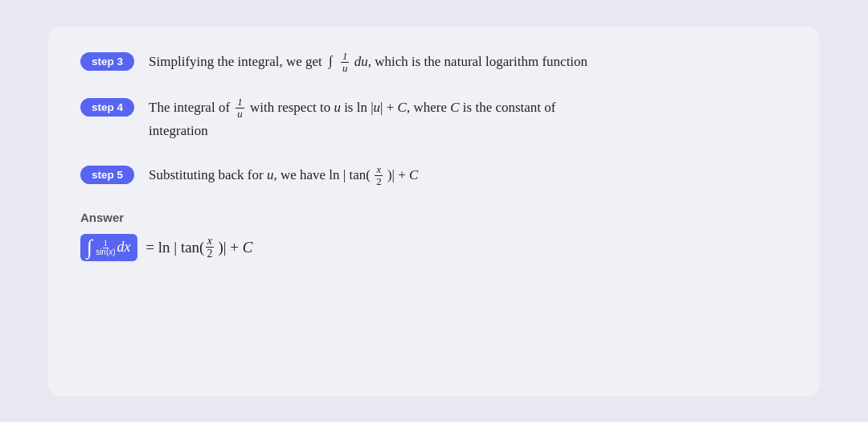 The height and width of the screenshot is (422, 868). What do you see at coordinates (105, 252) in the screenshot?
I see `sin-label: sin(x)` at bounding box center [105, 252].